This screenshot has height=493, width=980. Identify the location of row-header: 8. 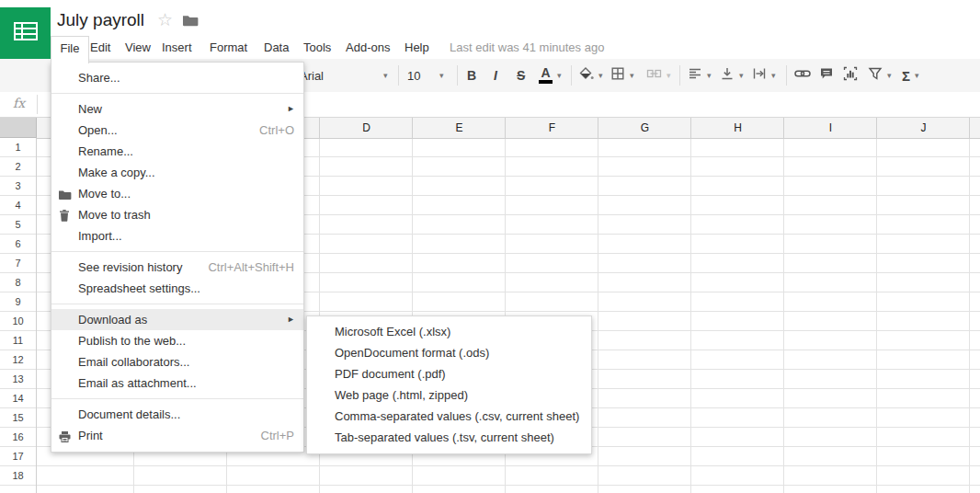
(18, 283).